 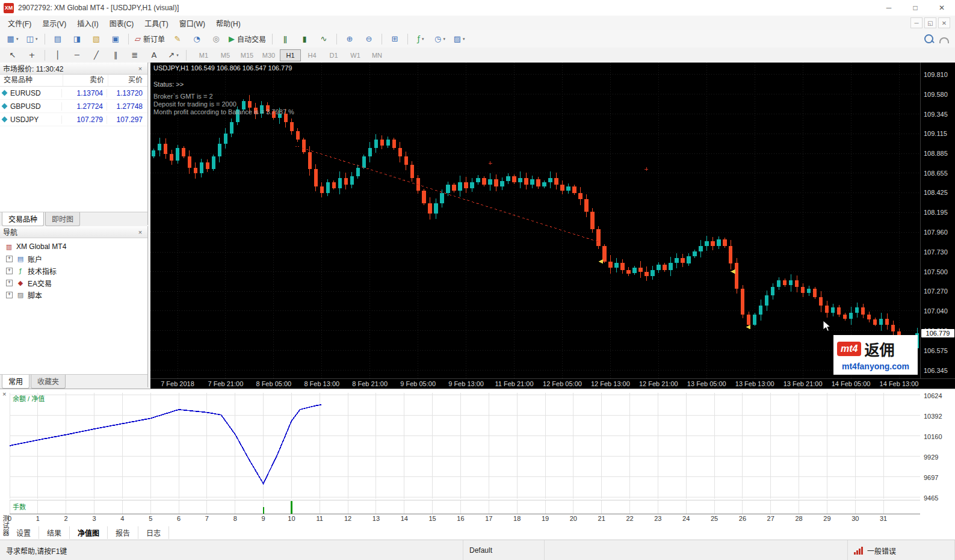 I want to click on text-tool-icon: A, so click(x=154, y=55).